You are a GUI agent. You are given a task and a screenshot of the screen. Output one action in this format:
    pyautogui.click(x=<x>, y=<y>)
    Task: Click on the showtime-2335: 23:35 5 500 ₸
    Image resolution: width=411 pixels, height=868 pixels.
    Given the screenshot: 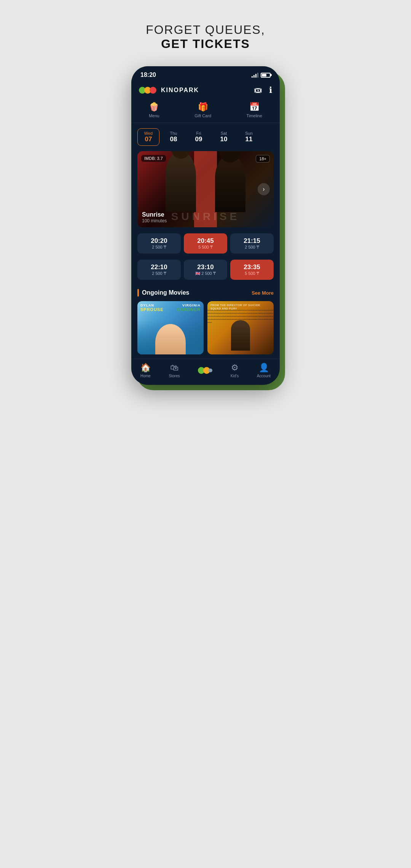 What is the action you would take?
    pyautogui.click(x=252, y=270)
    